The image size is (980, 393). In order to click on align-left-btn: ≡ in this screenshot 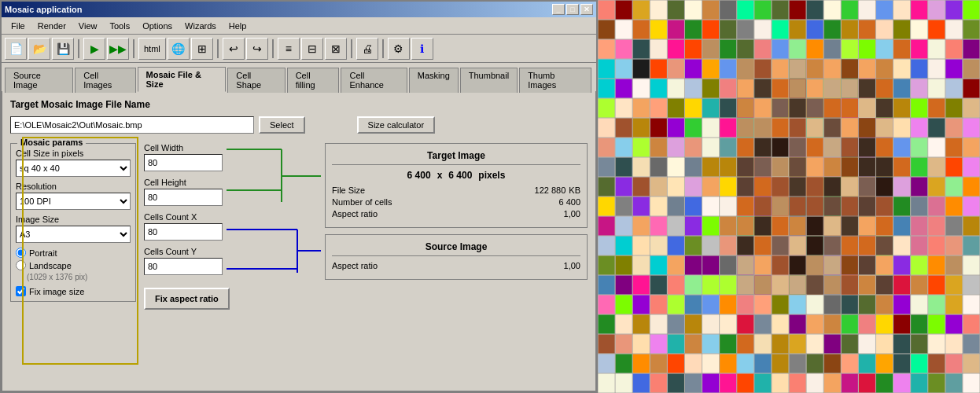, I will do `click(289, 49)`.